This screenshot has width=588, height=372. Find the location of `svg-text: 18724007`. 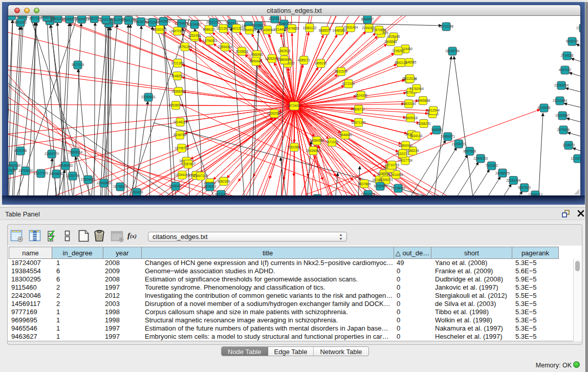

svg-text: 18724007 is located at coordinates (295, 105).